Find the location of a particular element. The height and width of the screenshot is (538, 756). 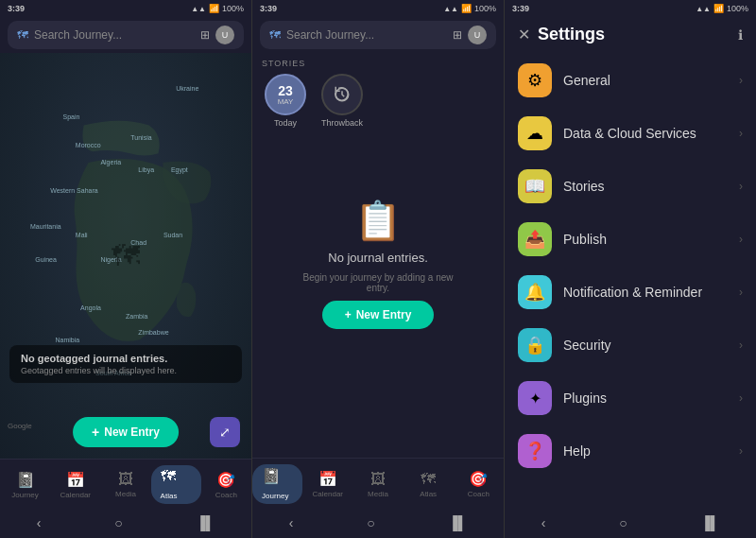

settings-item-general: ⚙ General › is located at coordinates (630, 80).